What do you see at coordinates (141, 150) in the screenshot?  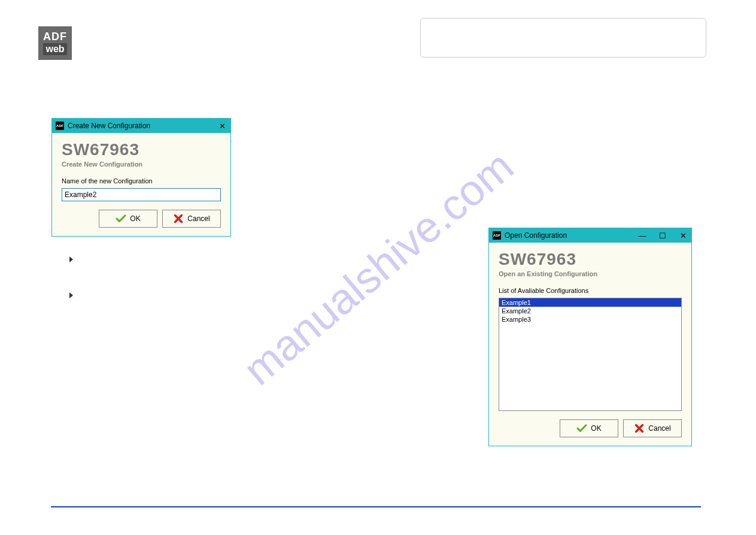 I see `dialog1-big-title: SW67963` at bounding box center [141, 150].